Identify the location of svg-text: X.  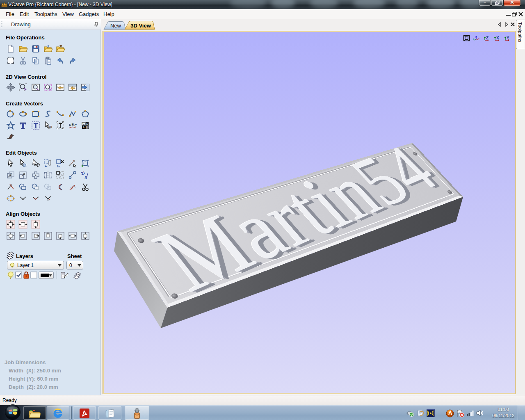
(498, 38).